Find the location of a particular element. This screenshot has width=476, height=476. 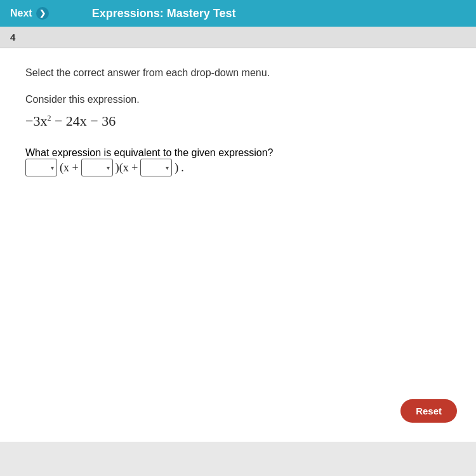

next-button: Next ❯ is located at coordinates (29, 13).